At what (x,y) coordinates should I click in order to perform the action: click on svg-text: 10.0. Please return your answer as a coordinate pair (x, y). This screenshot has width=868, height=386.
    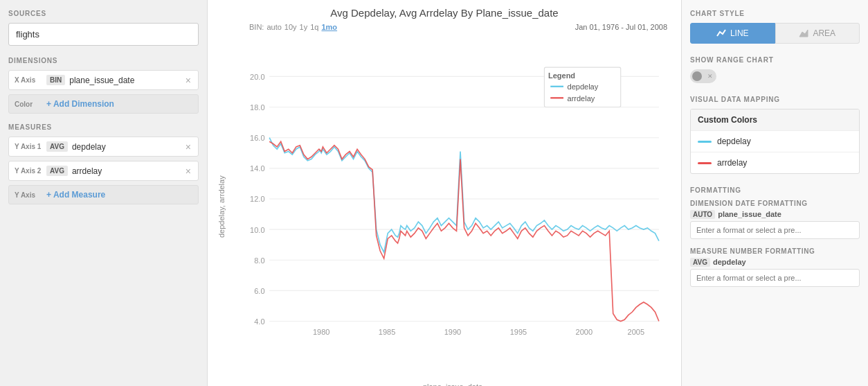
    Looking at the image, I should click on (257, 230).